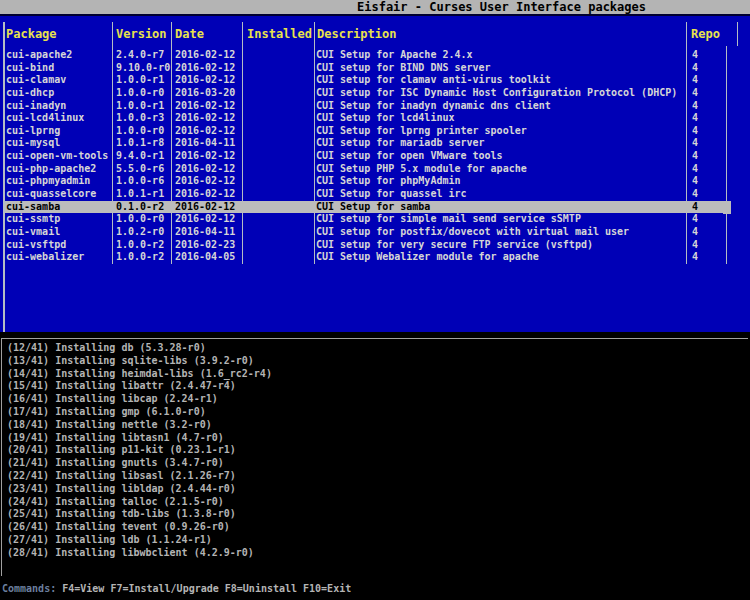  Describe the element at coordinates (400, 144) in the screenshot. I see `description-cell: CUI setup for mariadb server` at that location.